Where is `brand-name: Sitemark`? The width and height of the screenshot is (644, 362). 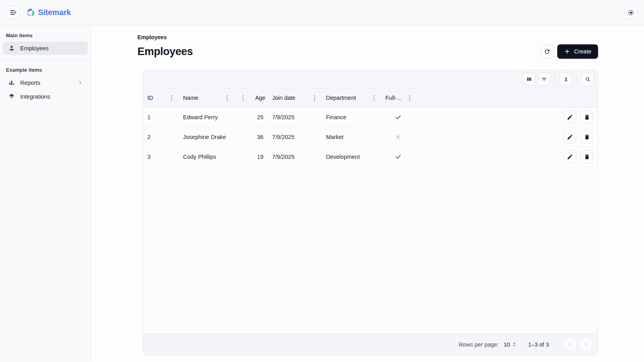 brand-name: Sitemark is located at coordinates (55, 13).